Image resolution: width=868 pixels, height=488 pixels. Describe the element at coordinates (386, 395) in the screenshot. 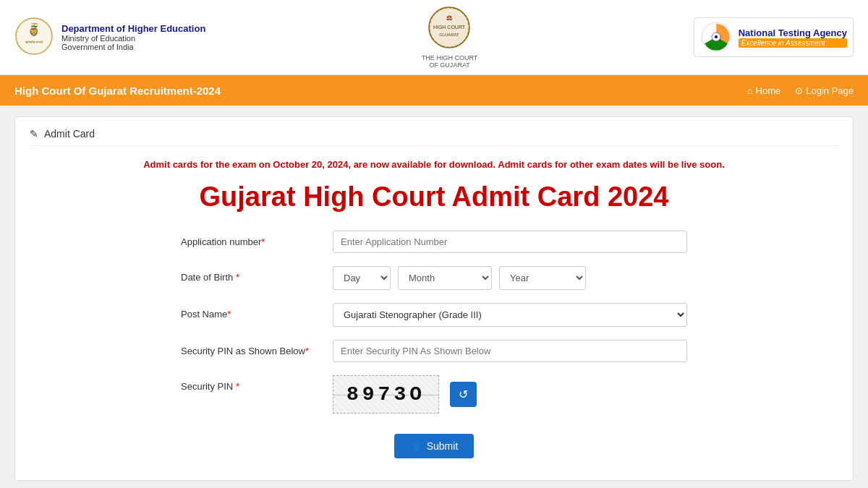

I see `captcha-image: 8973O` at that location.